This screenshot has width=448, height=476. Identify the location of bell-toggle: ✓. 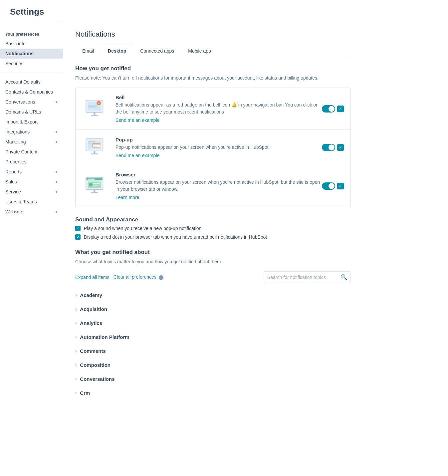
(333, 109).